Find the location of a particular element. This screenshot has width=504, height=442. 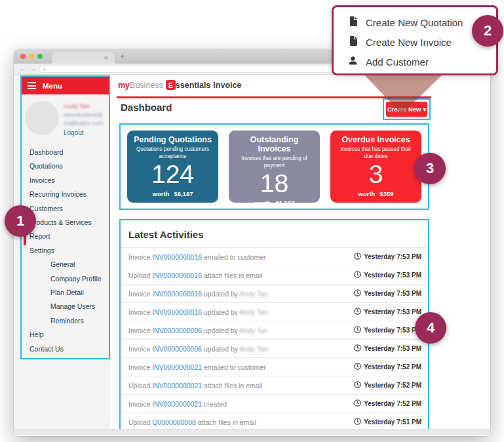

logout-link: Logout is located at coordinates (84, 133).